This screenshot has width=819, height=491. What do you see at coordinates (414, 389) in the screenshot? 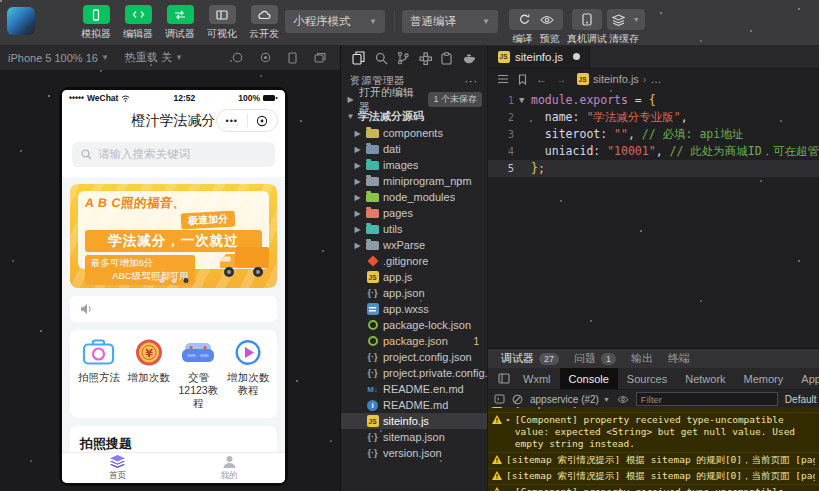
I see `tree-item-file: README.en.md` at bounding box center [414, 389].